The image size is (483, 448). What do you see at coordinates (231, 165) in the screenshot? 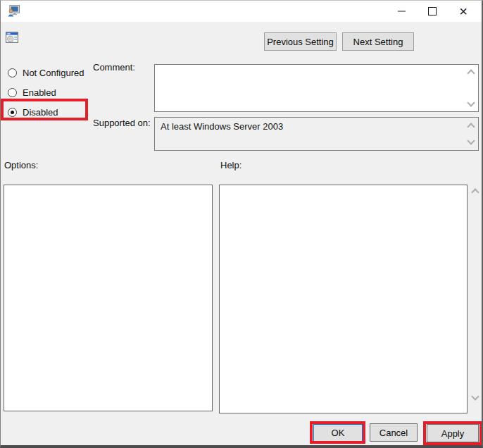
I see `help-label: Help:` at bounding box center [231, 165].